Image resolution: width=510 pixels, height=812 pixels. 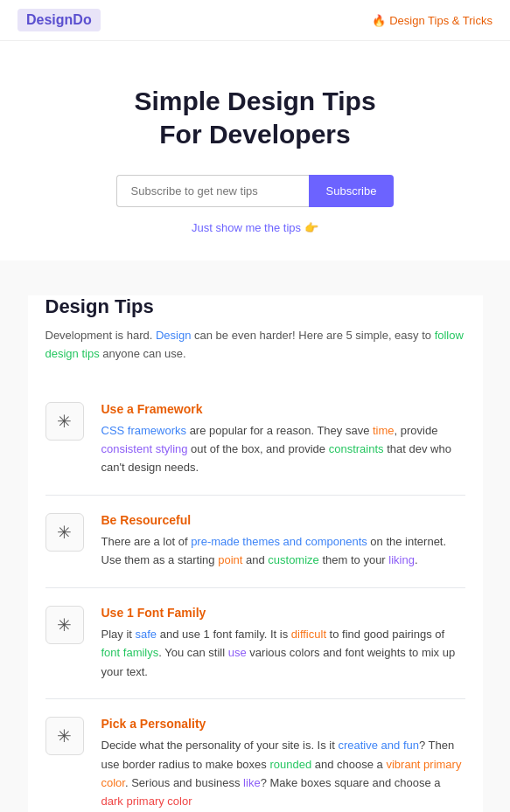 I want to click on tip-content-4: Pick a Personality Decide what the perso…, so click(x=283, y=764).